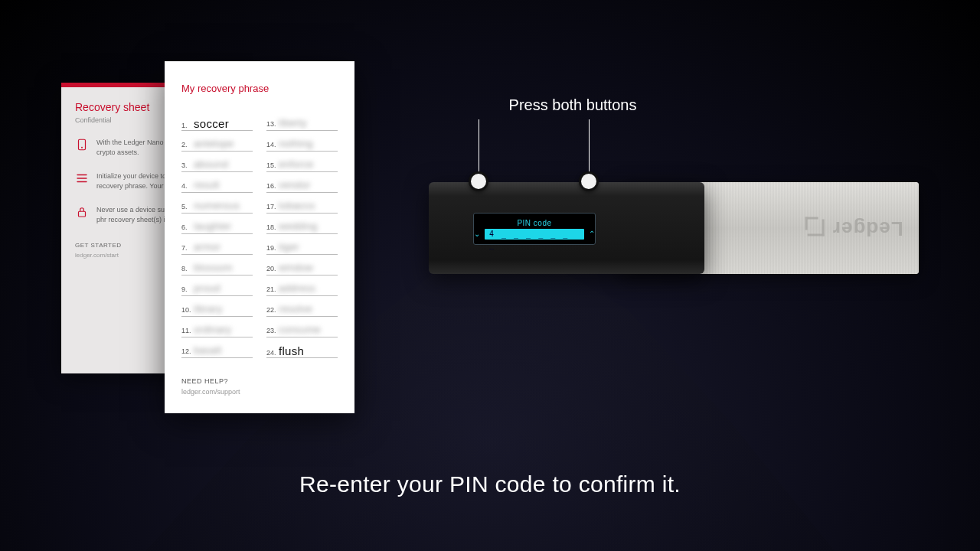 The image size is (980, 551). What do you see at coordinates (302, 206) in the screenshot?
I see `phrase-line: 17.tobacco` at bounding box center [302, 206].